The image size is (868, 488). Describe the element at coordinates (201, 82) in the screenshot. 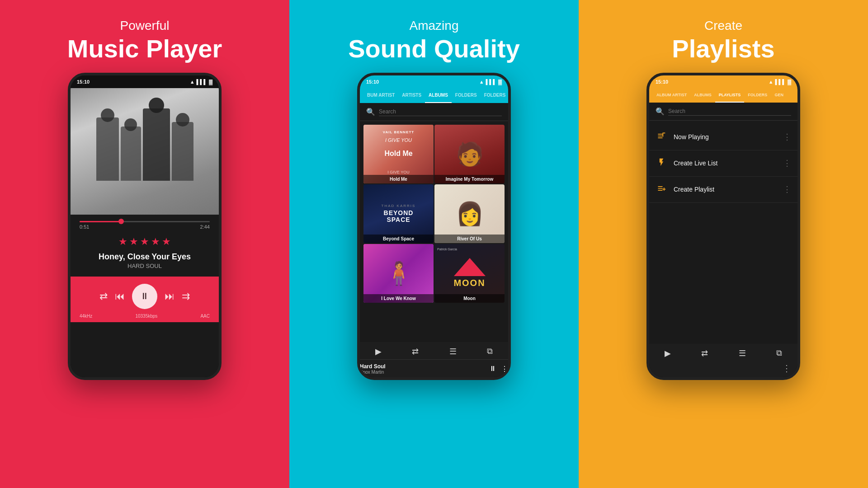

I see `status-icons-1: ▲ ▌▌▌ ▓` at that location.